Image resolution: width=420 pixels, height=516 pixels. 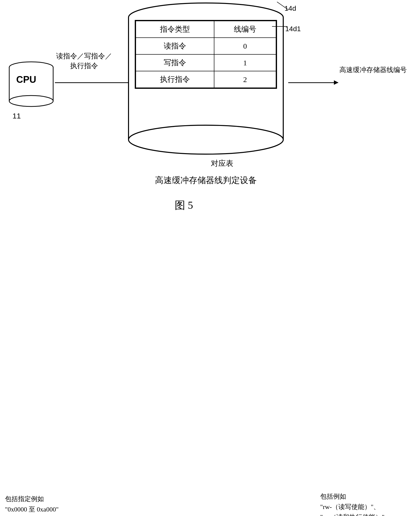 I want to click on cpu-label: CPU, so click(x=26, y=80).